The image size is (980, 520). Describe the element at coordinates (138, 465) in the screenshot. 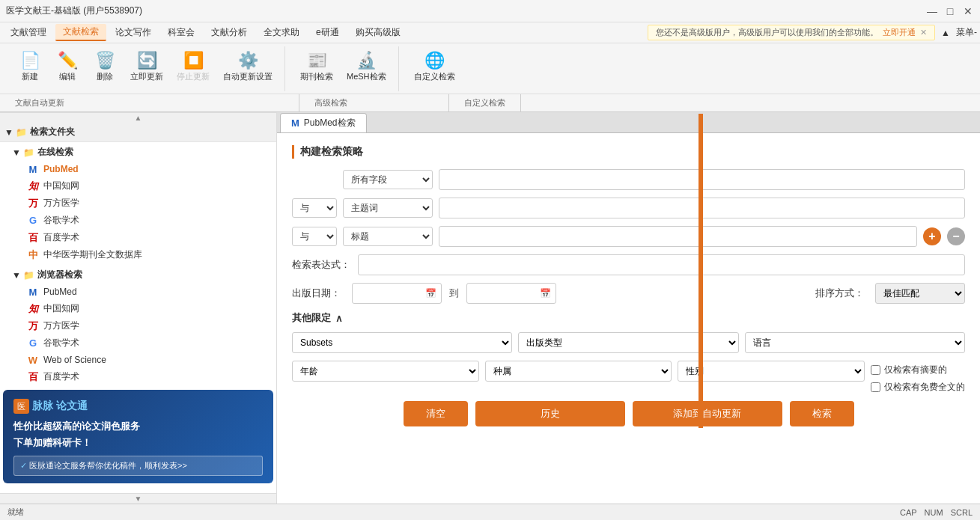

I see `banner-button: ✓ 医脉通论文服务帮你优化稿件，顺利发表>>` at that location.